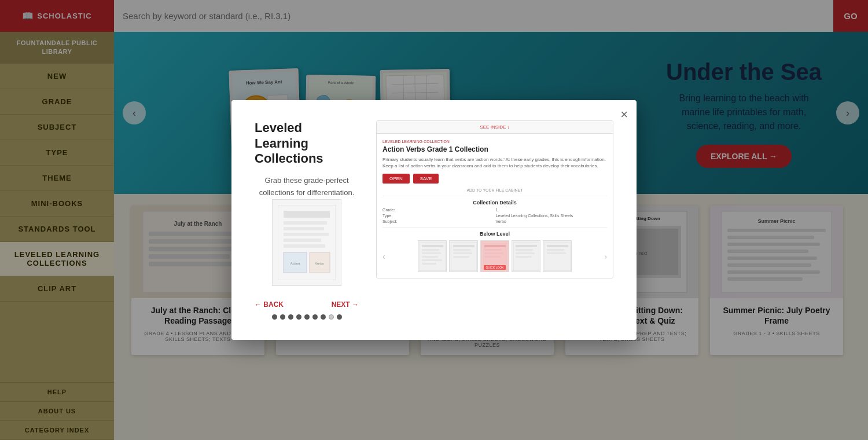  I want to click on preview-details-grid: Grade: 1 Type: Leveled Learning Collecti…, so click(495, 215).